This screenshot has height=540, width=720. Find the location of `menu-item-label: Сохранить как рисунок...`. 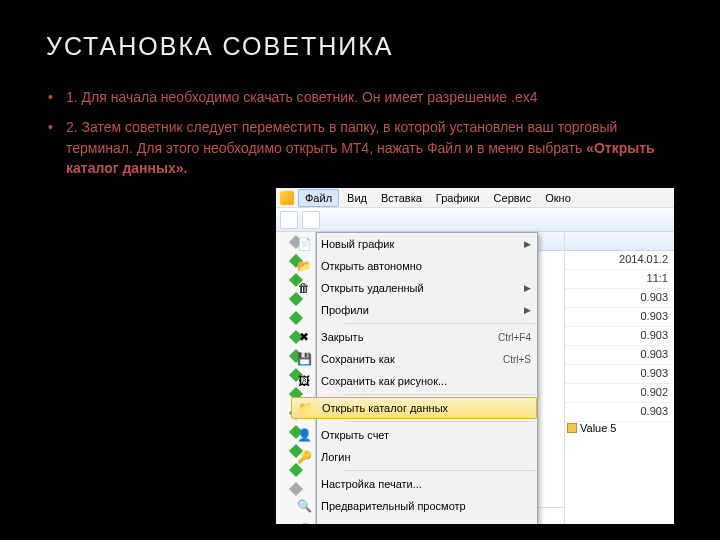

menu-item-label: Сохранить как рисунок... is located at coordinates (426, 381).